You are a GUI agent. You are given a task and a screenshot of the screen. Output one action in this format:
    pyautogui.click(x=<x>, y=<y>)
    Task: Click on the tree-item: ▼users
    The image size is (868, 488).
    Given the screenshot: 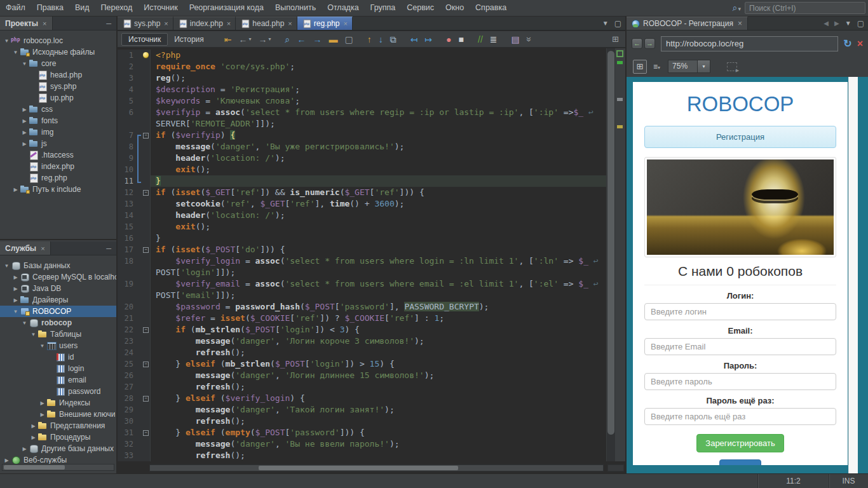 What is the action you would take?
    pyautogui.click(x=58, y=346)
    